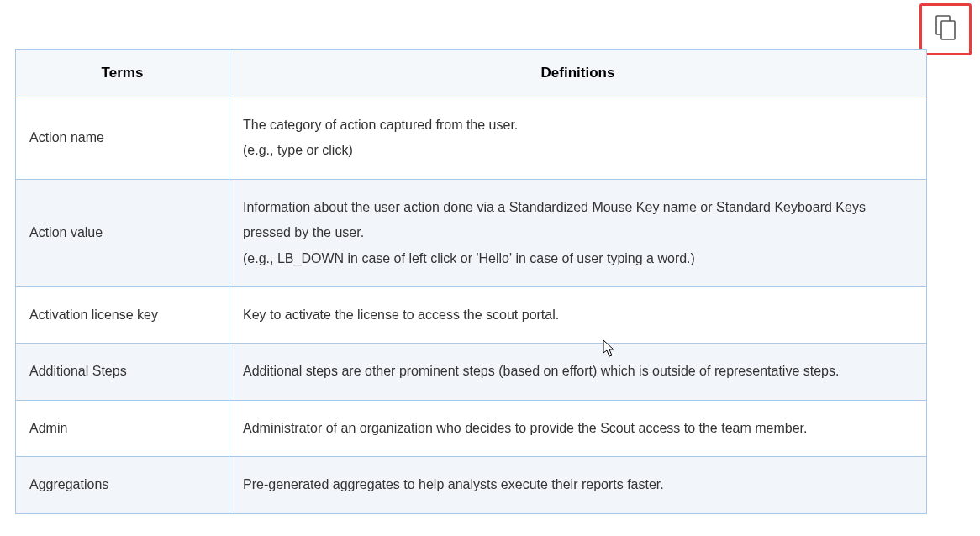 Image resolution: width=980 pixels, height=536 pixels. What do you see at coordinates (123, 371) in the screenshot?
I see `term-cell: Additional Steps` at bounding box center [123, 371].